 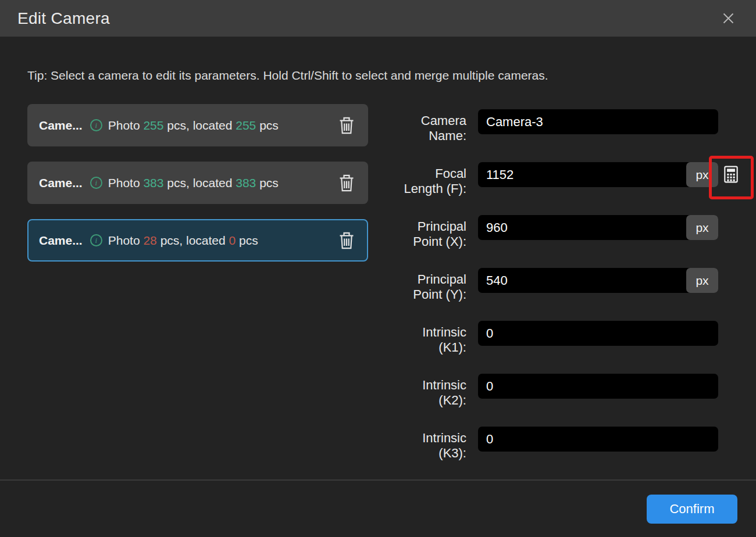 I want to click on camera-list-item-2: Came... i Photo 383 pcs, located 383 pcs, so click(x=198, y=182).